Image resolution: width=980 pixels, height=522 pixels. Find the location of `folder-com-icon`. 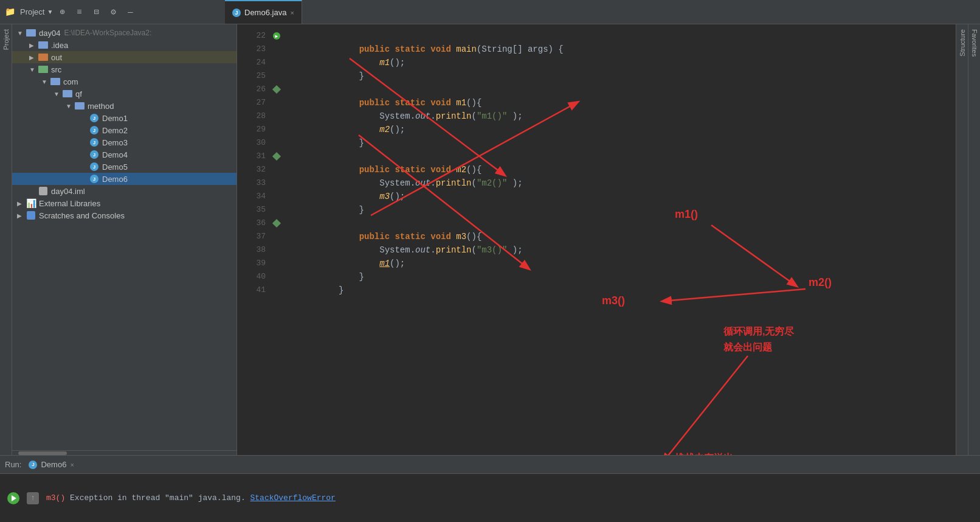

folder-com-icon is located at coordinates (55, 82).